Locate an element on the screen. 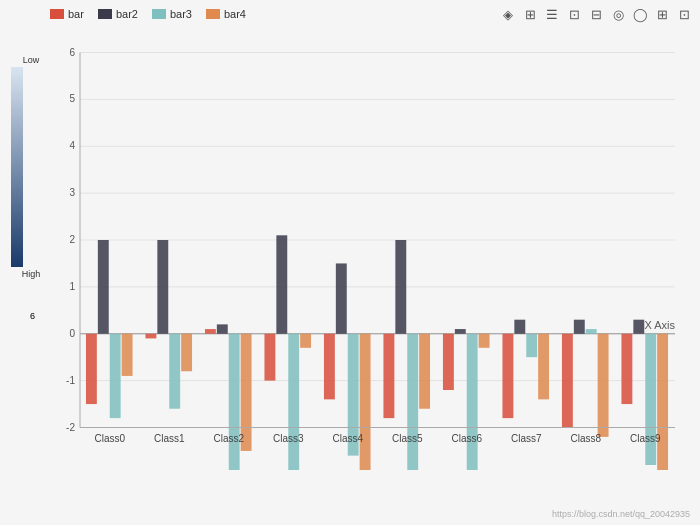 The height and width of the screenshot is (525, 700). legend-color-bar4 is located at coordinates (213, 14).